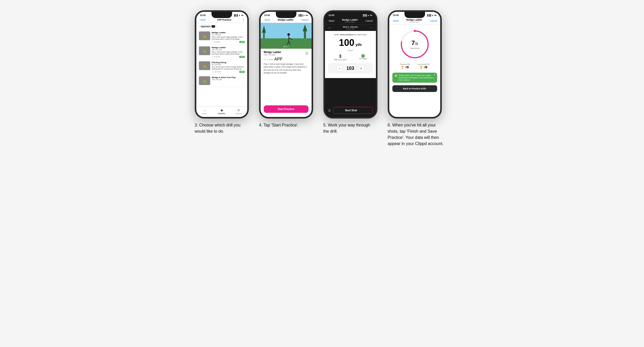 Image resolution: width=644 pixels, height=347 pixels. Describe the element at coordinates (222, 52) in the screenshot. I see `drill-item-1: ⛳ Wedge Ladder 100–140 yds ☆ Play 1 shot…` at that location.